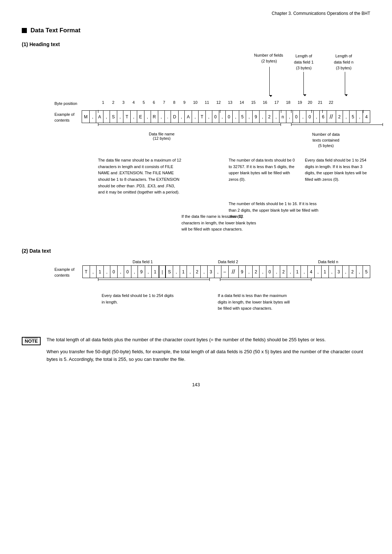 The image size is (392, 554). I want to click on cell-T: T, so click(127, 117).